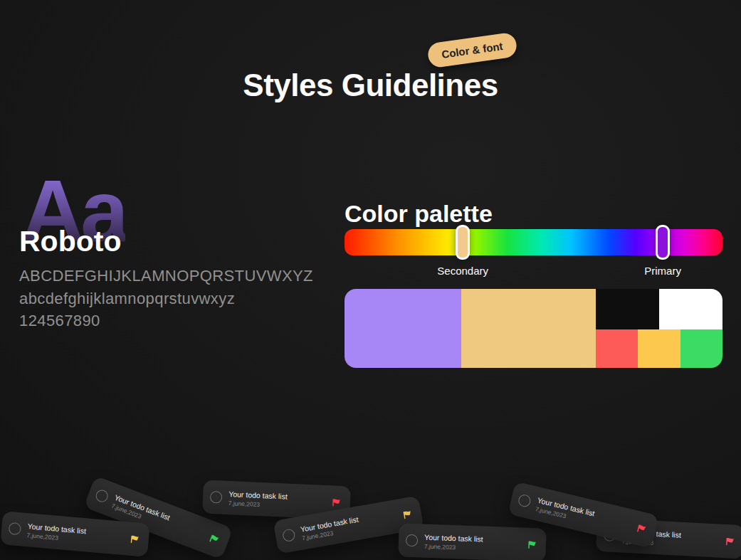 The height and width of the screenshot is (560, 741). Describe the element at coordinates (534, 329) in the screenshot. I see `swatch-board` at that location.